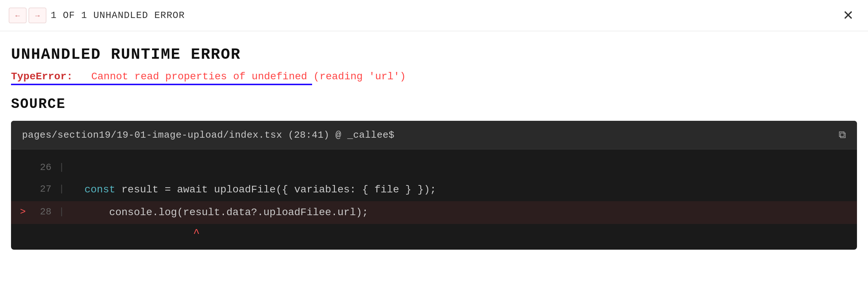  What do you see at coordinates (44, 167) in the screenshot?
I see `line-26-number: 26` at bounding box center [44, 167].